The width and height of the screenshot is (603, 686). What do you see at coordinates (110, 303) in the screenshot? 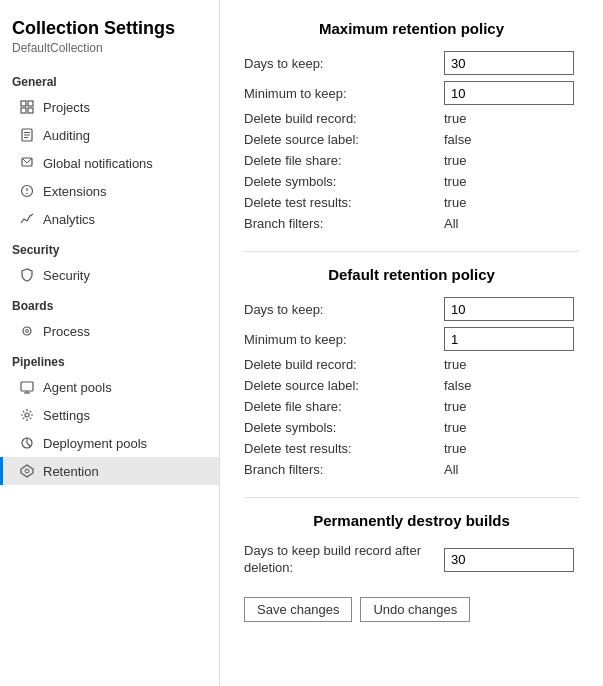
I see `section-boards: Boards` at bounding box center [110, 303].